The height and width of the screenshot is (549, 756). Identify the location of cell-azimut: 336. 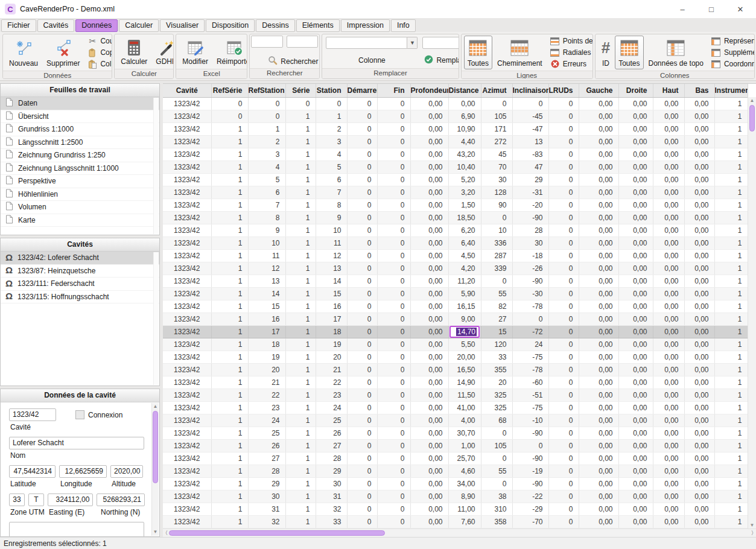
(497, 243).